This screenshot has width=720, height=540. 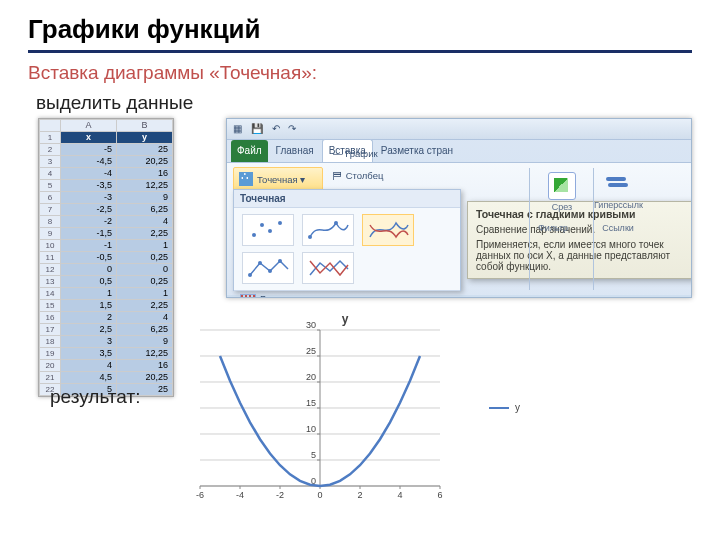 What do you see at coordinates (459, 130) in the screenshot?
I see `quick-access-toolbar: ▦ 💾 ↶ ↷` at bounding box center [459, 130].